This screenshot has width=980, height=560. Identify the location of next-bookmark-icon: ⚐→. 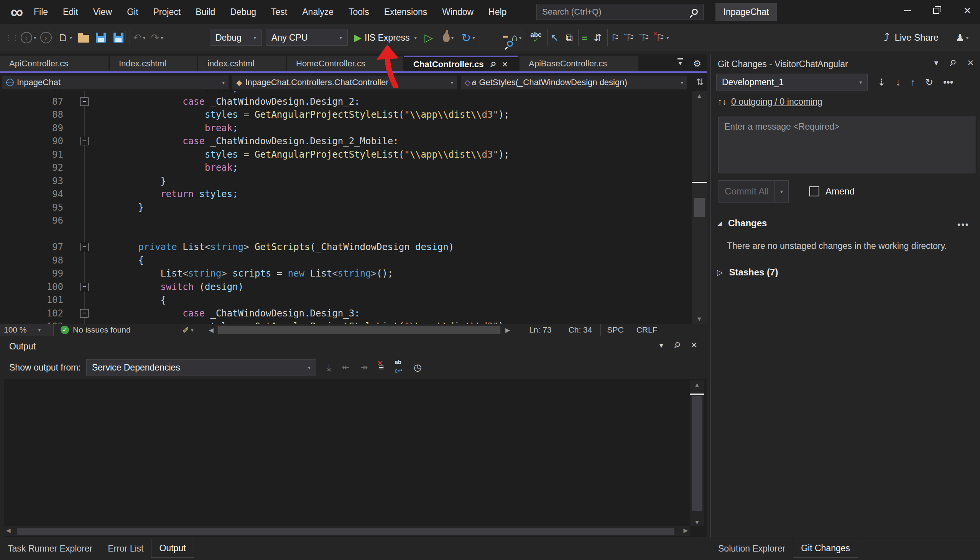
(645, 38).